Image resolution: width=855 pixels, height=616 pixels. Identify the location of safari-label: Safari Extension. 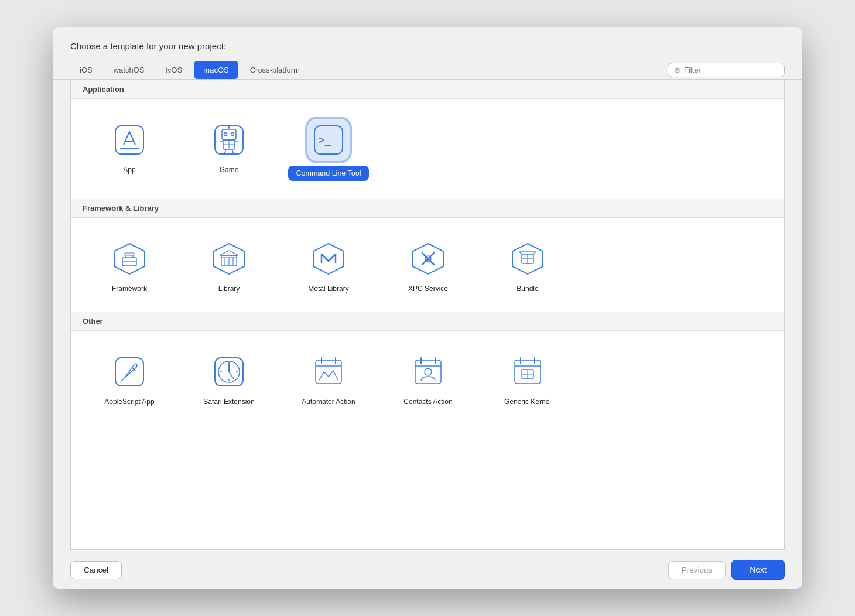
(228, 402).